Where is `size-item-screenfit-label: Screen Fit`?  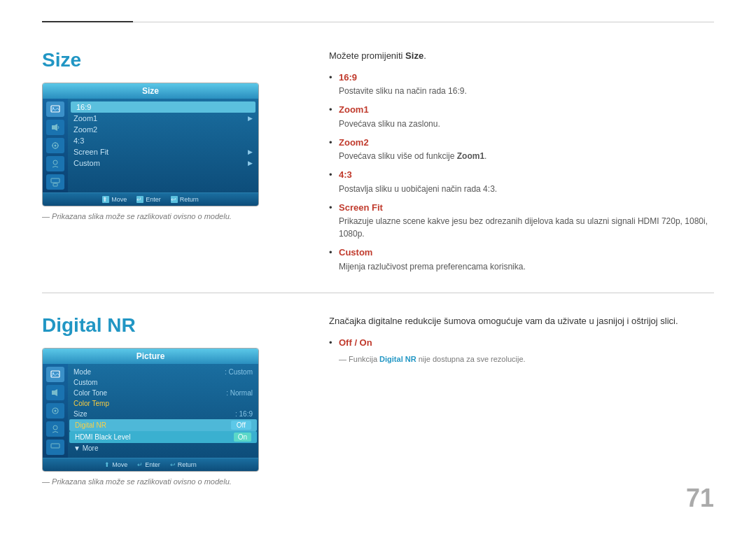 size-item-screenfit-label: Screen Fit is located at coordinates (91, 152).